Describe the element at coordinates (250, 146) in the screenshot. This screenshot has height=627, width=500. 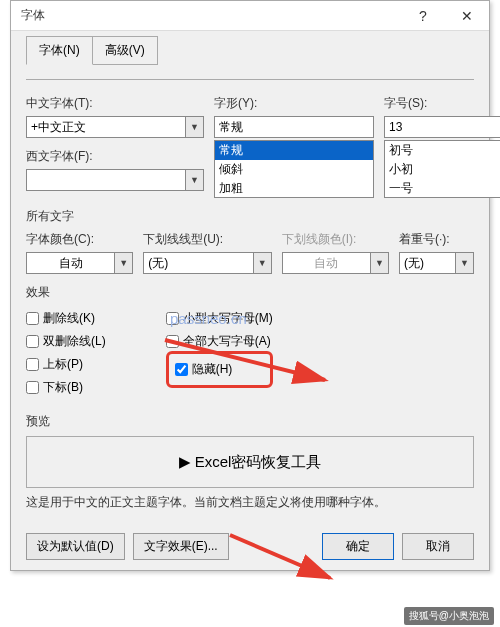
I see `font-row-1: 中文字体(T): ▼ 西文字体(F): ▼ 字形(Y): 常规 倾斜` at that location.